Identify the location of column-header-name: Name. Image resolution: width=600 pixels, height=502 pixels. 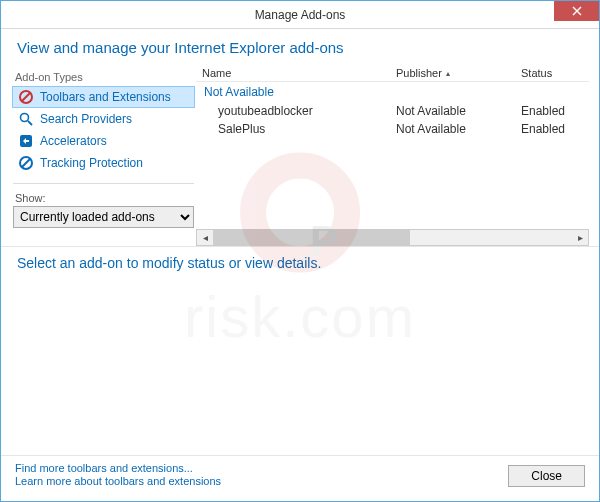
(296, 73).